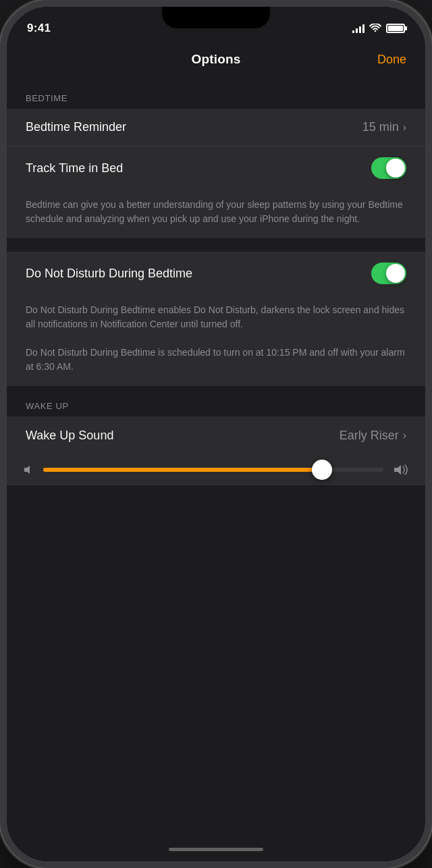 The height and width of the screenshot is (868, 432). Describe the element at coordinates (39, 28) in the screenshot. I see `status-time: 9:41` at that location.